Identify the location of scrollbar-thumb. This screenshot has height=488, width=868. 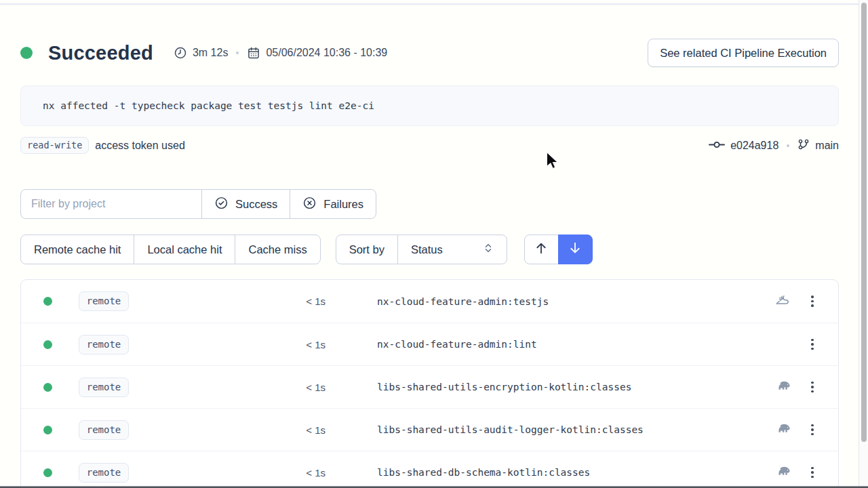
(864, 222).